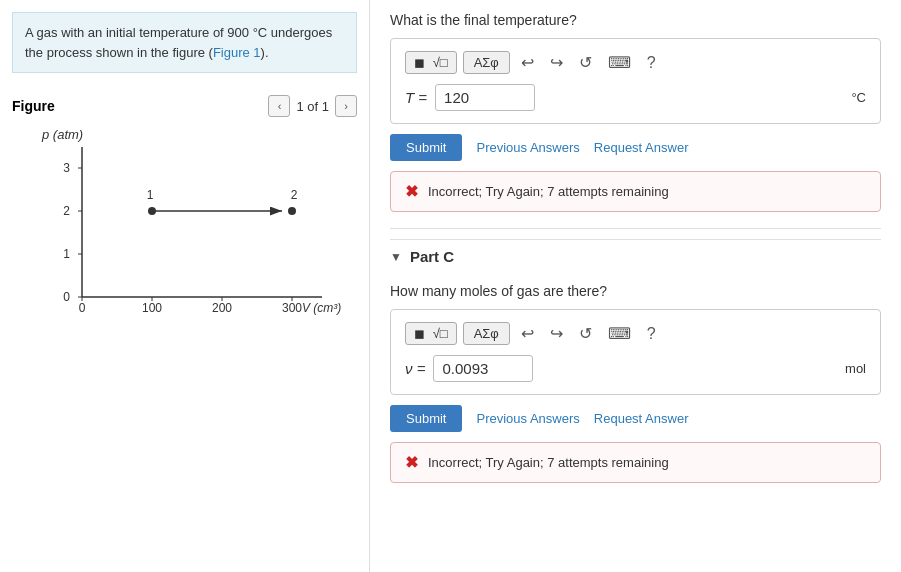 This screenshot has height=572, width=901. I want to click on partC-answer-box: ◼ √□ ΑΣφ ↩ ↪ ↺ ⌨ ? ν = mol, so click(636, 352).